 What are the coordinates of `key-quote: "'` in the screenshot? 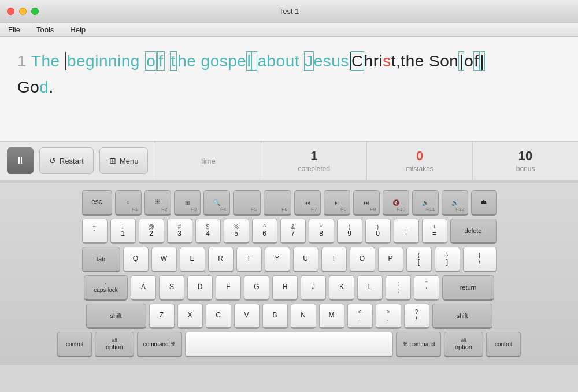 It's located at (427, 288).